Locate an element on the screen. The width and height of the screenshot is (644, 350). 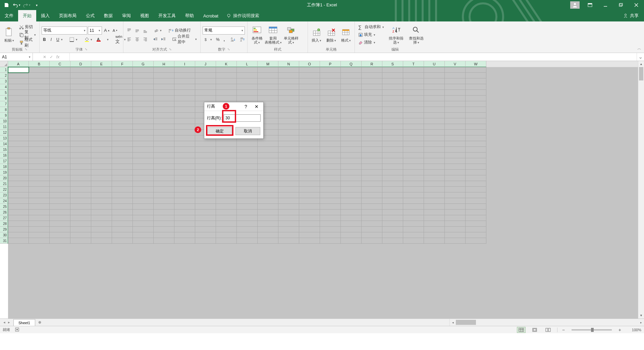
redo-icon: ▾ is located at coordinates (26, 5).